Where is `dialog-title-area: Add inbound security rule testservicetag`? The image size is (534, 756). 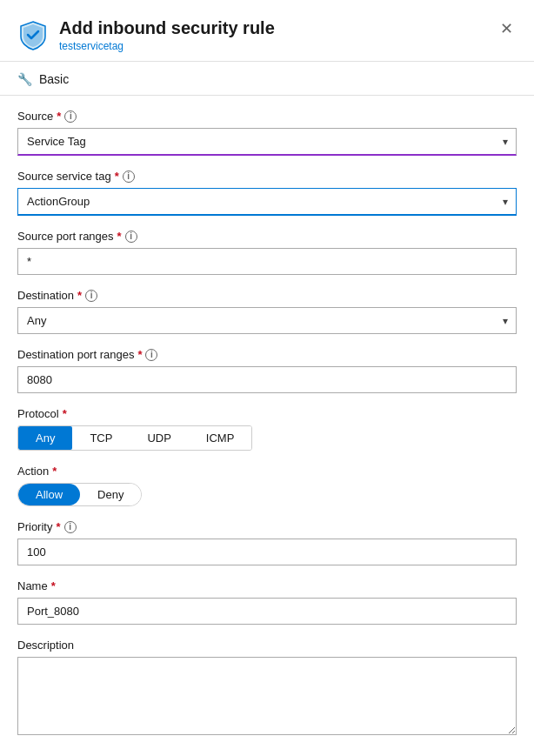
dialog-title-area: Add inbound security rule testservicetag is located at coordinates (146, 35).